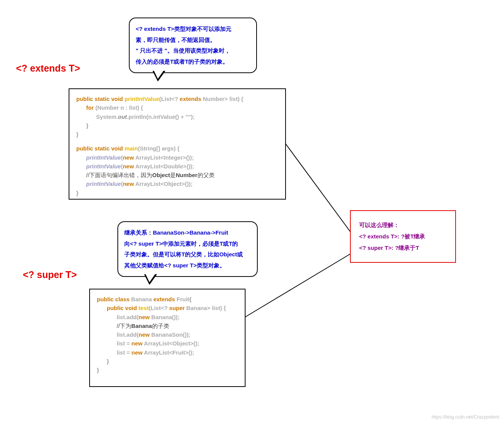 The height and width of the screenshot is (422, 504). What do you see at coordinates (177, 175) in the screenshot?
I see `code1-line9: //下面语句编译出错，因为Object是Number的父类` at bounding box center [177, 175].